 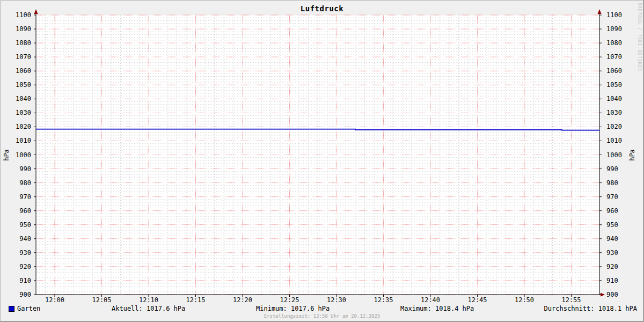 What do you see at coordinates (437, 309) in the screenshot?
I see `stat-maximum: Maximum: 1018.4 hPa` at bounding box center [437, 309].